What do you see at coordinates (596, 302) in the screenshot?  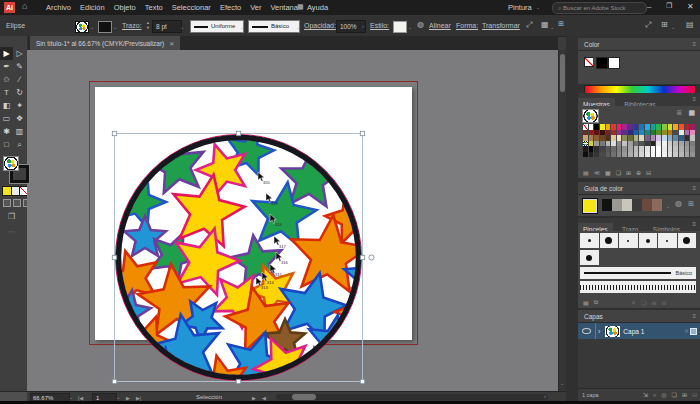 I see `brush-group-icon: ⧉` at bounding box center [596, 302].